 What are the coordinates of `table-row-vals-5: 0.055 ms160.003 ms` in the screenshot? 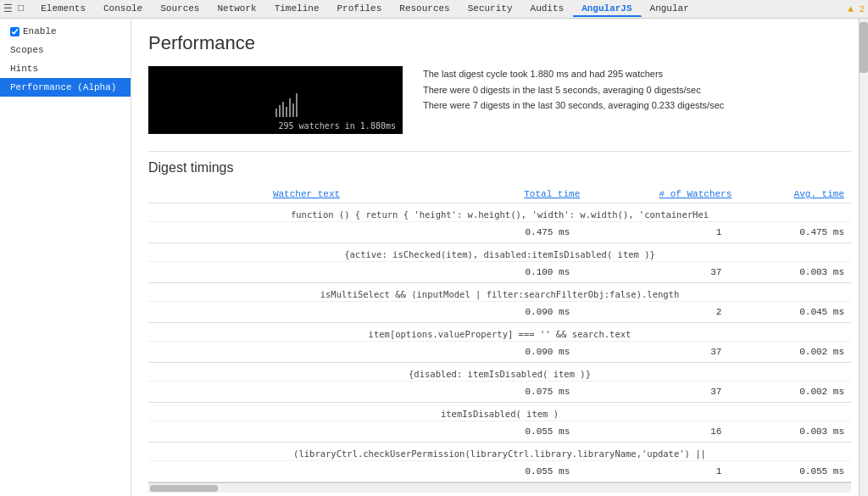 It's located at (500, 432).